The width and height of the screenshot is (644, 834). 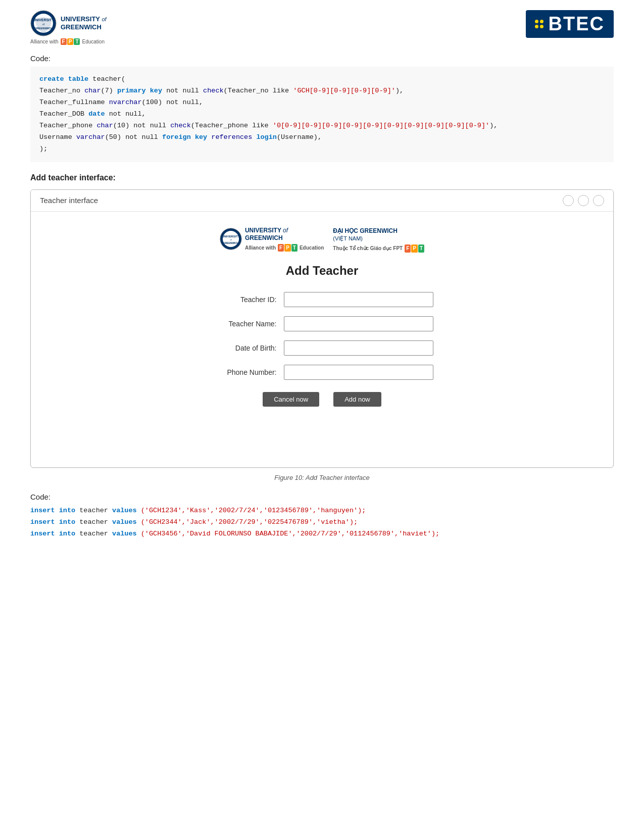 What do you see at coordinates (261, 248) in the screenshot?
I see `window-alliance-text: Alliance with` at bounding box center [261, 248].